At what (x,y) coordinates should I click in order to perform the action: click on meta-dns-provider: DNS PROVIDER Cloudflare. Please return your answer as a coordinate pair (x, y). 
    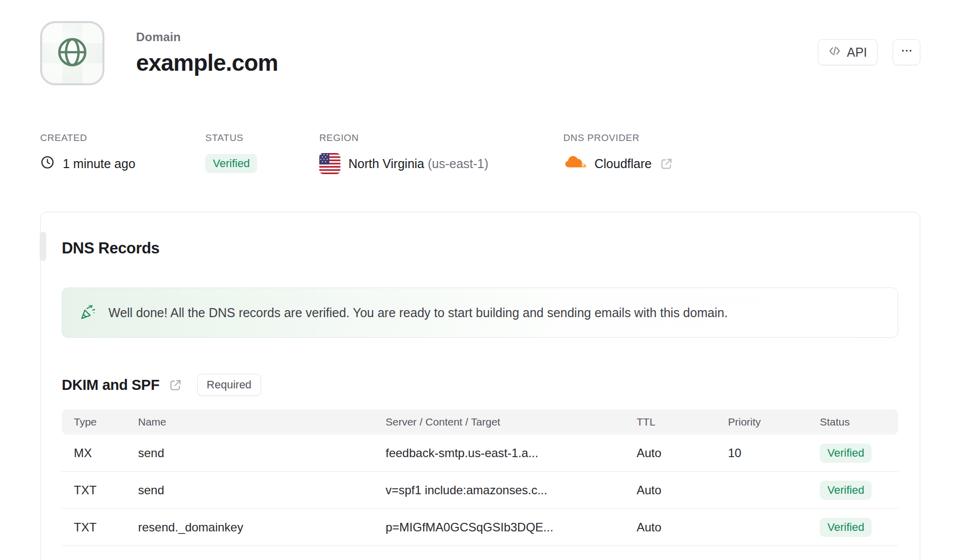
    Looking at the image, I should click on (619, 154).